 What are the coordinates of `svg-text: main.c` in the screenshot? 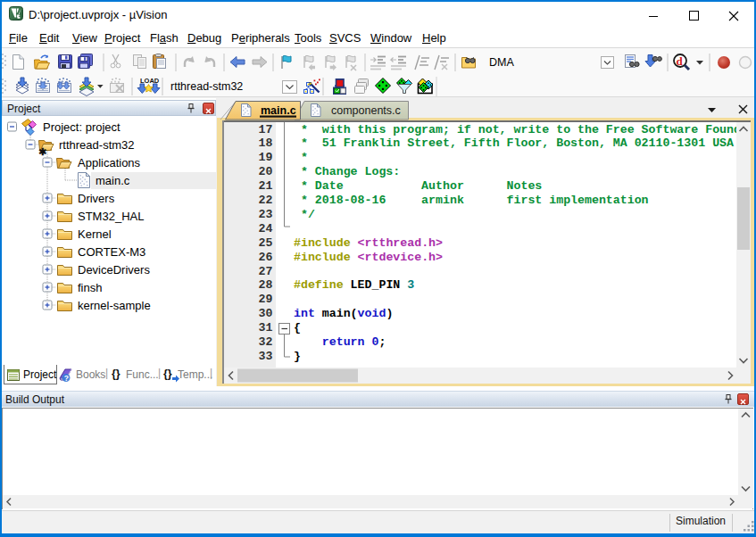 It's located at (278, 111).